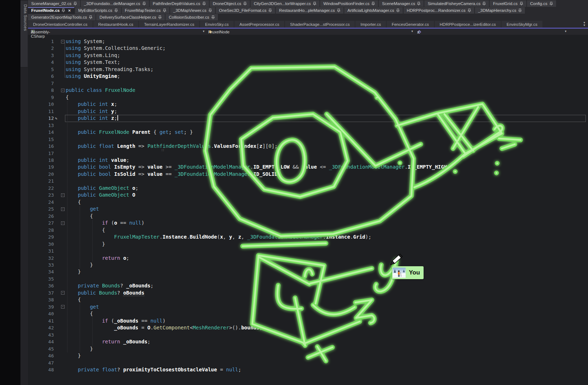 The image size is (588, 385). I want to click on code-line: 23- public GameObject O, so click(294, 195).